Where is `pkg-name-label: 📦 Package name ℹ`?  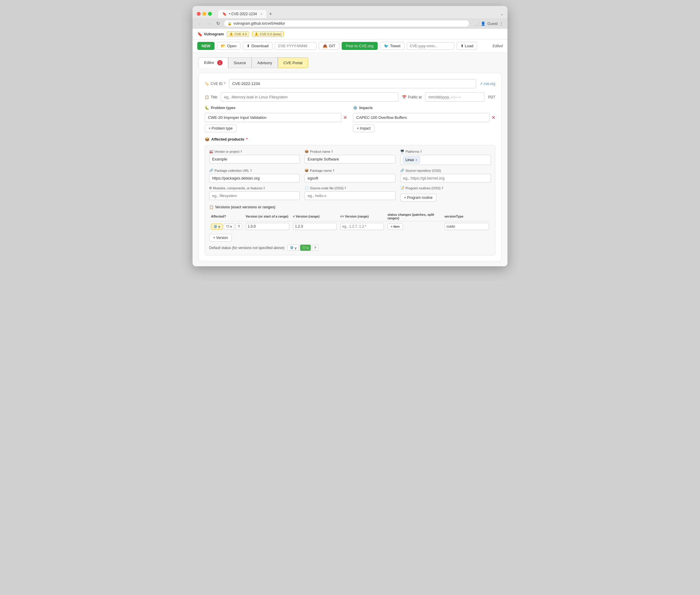
pkg-name-label: 📦 Package name ℹ is located at coordinates (350, 171).